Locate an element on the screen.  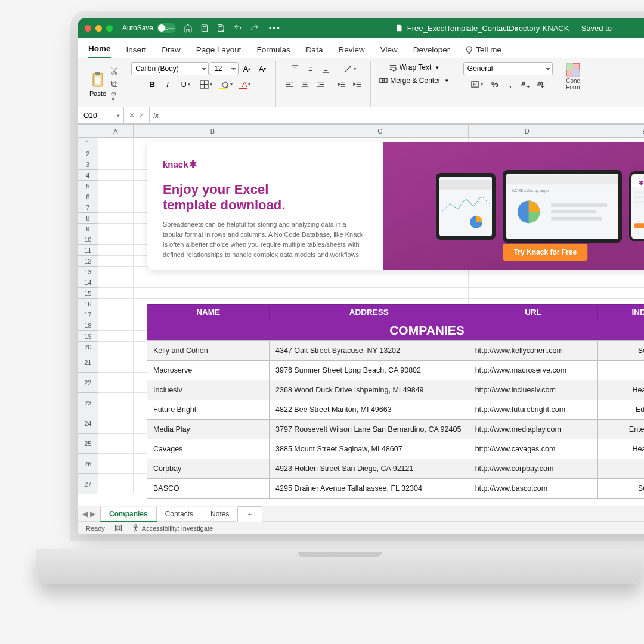
table-cell: 4347 Oak Street Syracuse, NY 13202 is located at coordinates (370, 351).